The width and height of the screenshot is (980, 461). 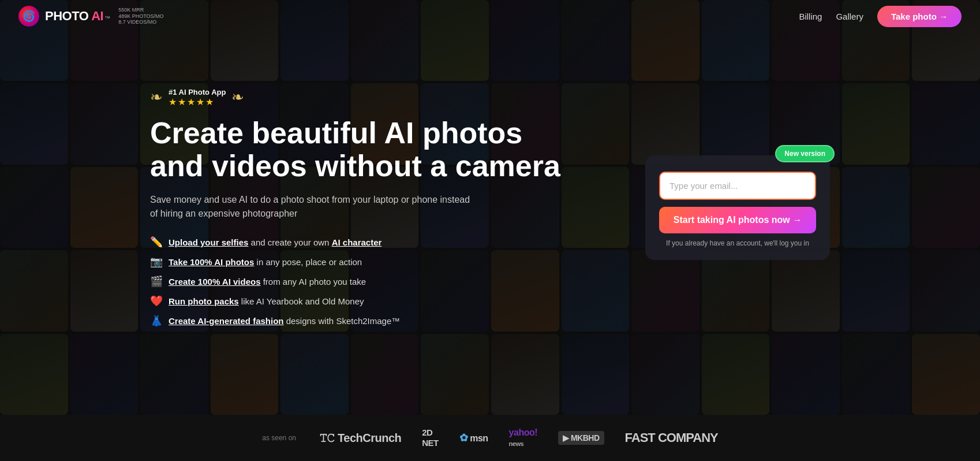 I want to click on logo-tm: ™, so click(x=107, y=18).